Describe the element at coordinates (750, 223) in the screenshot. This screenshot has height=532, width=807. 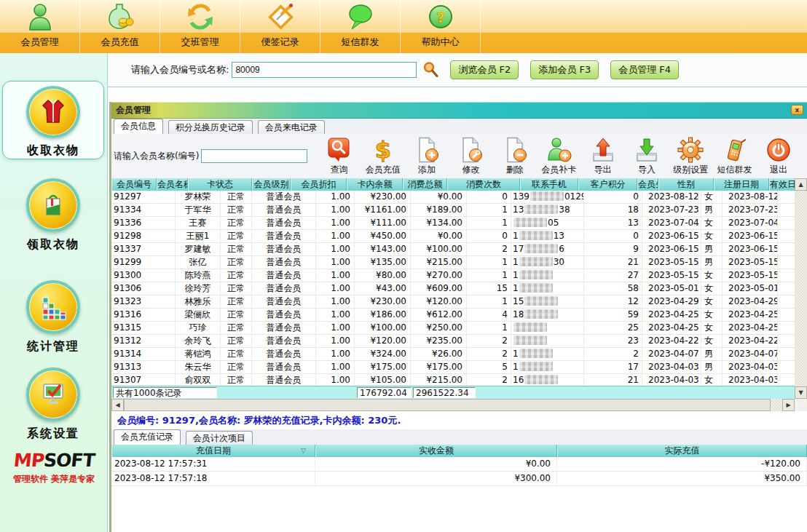
I see `cell-register-date: 2023-07-04` at that location.